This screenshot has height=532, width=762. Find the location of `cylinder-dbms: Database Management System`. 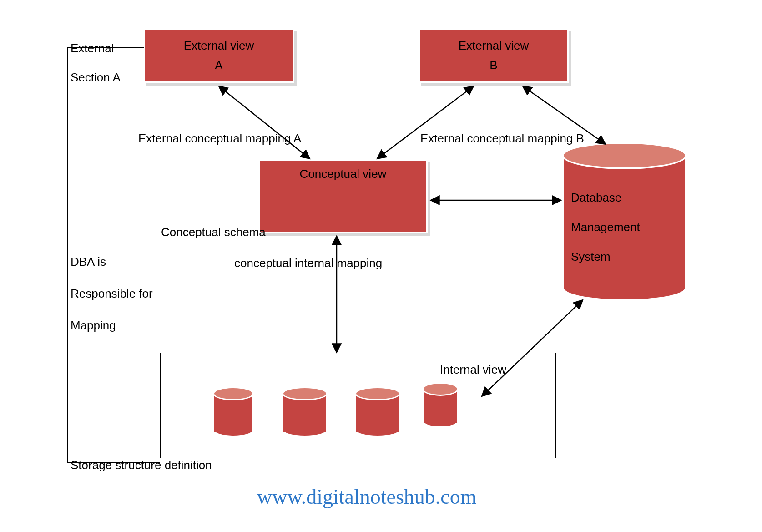

cylinder-dbms: Database Management System is located at coordinates (624, 222).